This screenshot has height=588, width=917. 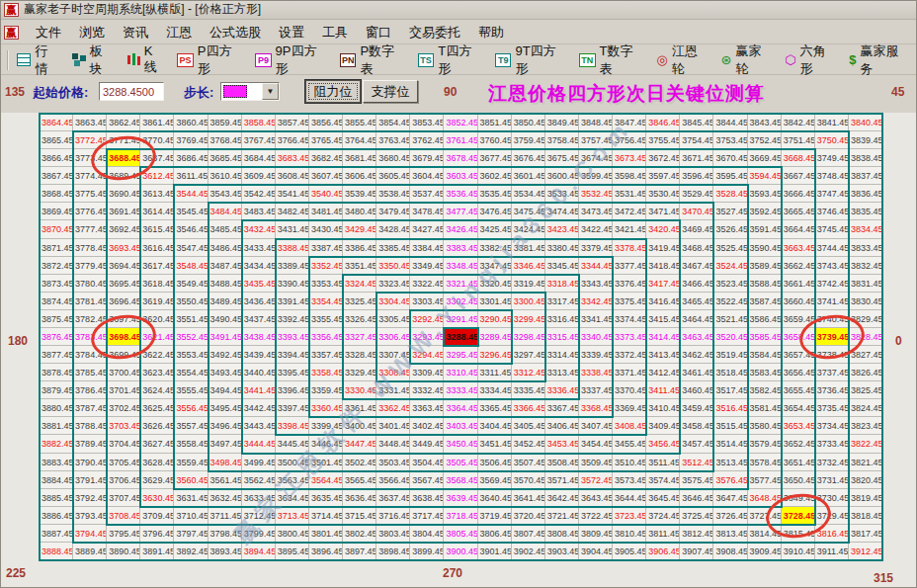 What do you see at coordinates (157, 229) in the screenshot?
I see `price-cell: 3615.45` at bounding box center [157, 229].